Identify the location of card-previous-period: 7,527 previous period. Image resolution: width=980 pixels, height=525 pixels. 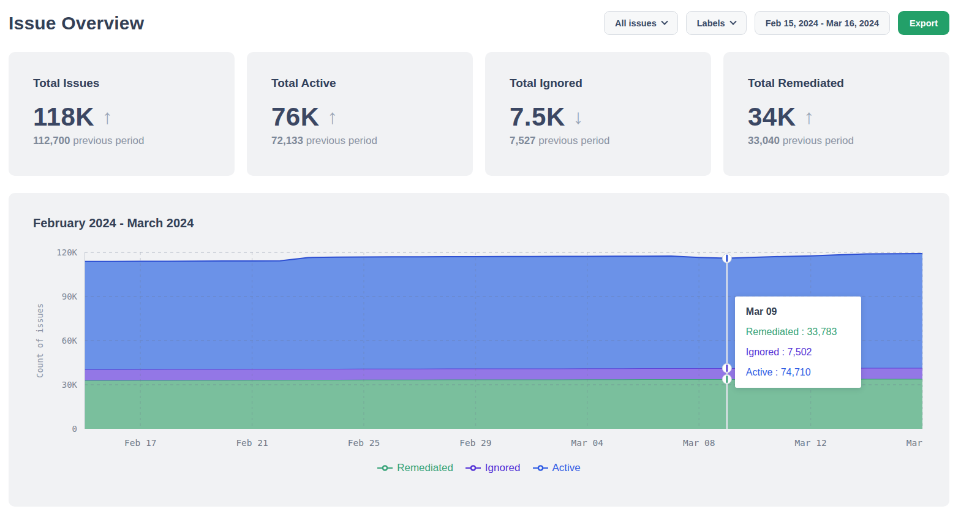
(598, 141).